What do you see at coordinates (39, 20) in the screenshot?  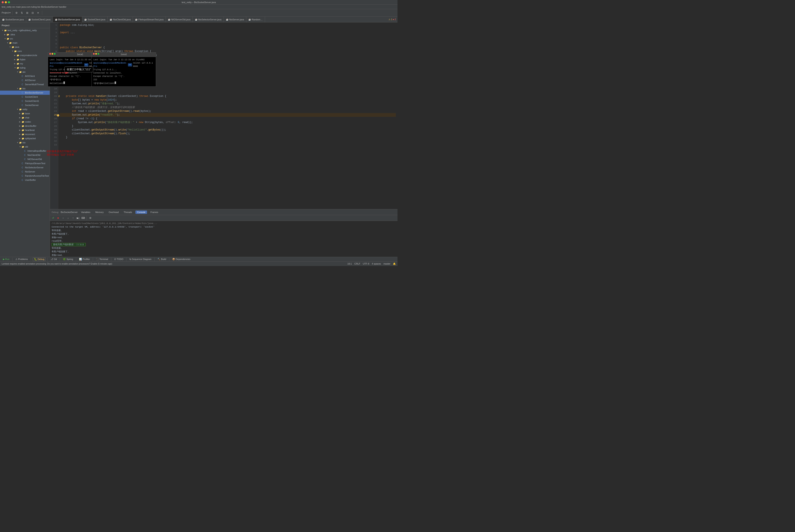 I see `tab-socket-client1: ☕SocketClient1.java` at bounding box center [39, 20].